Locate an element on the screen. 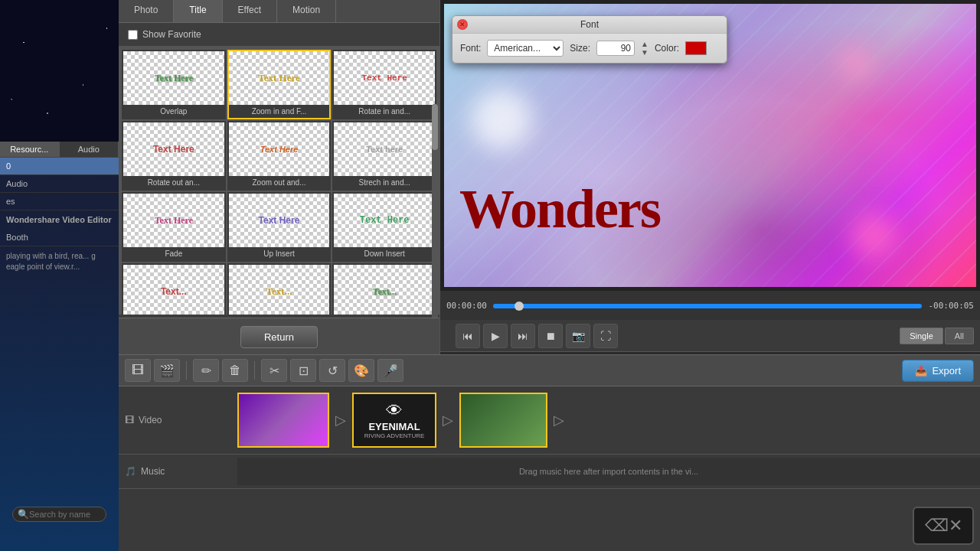  video-clip-eyenimal: 👁 EYENIMAL RIVING ADVENTURE is located at coordinates (394, 420).